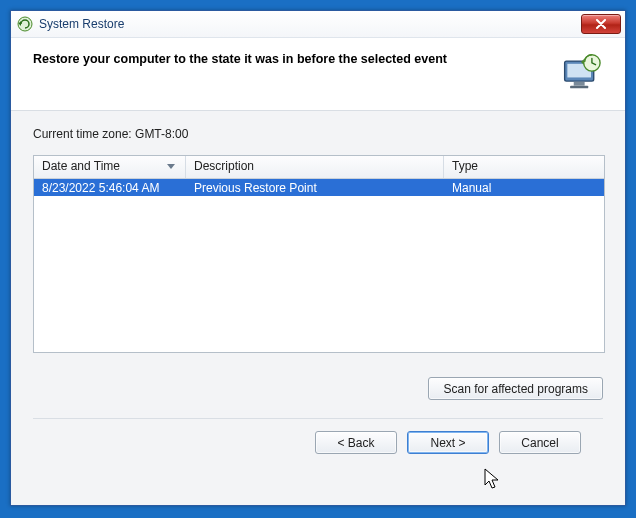 Image resolution: width=636 pixels, height=518 pixels. What do you see at coordinates (315, 167) in the screenshot?
I see `col-header-description: Description` at bounding box center [315, 167].